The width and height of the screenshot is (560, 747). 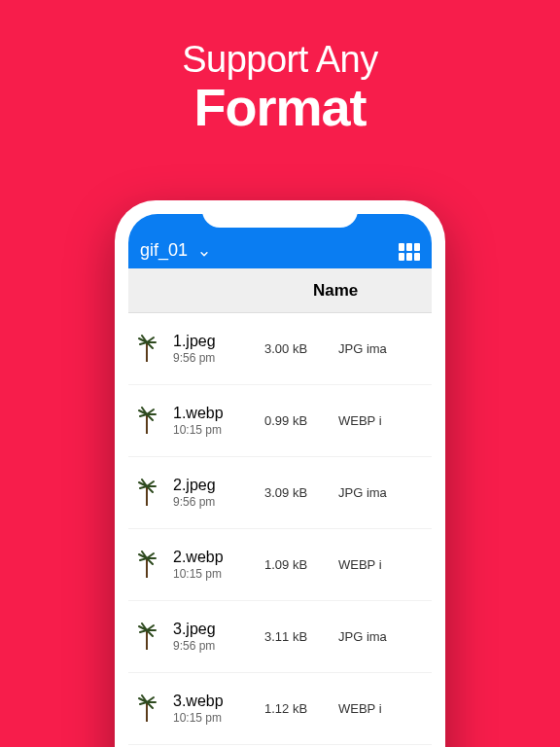 What do you see at coordinates (217, 565) in the screenshot?
I see `file-name-cell: 2.webp10:15 pm` at bounding box center [217, 565].